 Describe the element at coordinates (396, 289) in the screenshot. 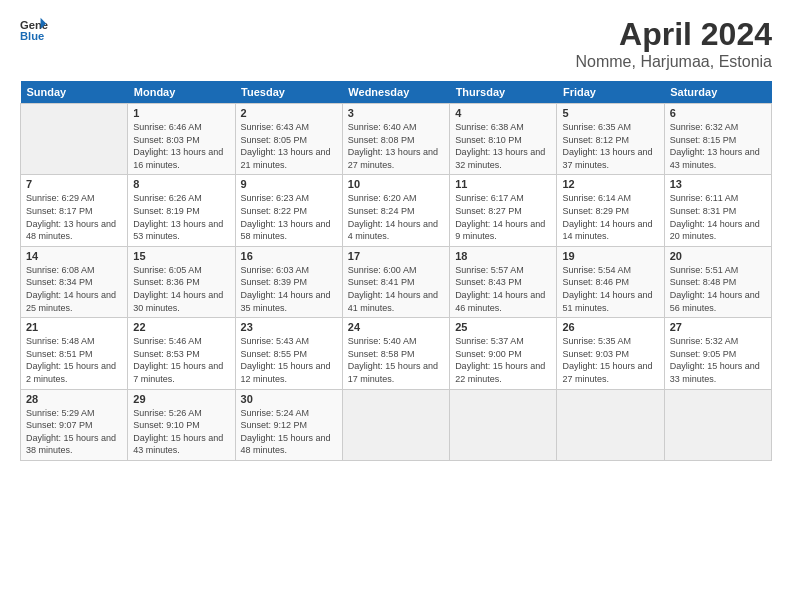

I see `day-info: Sunrise: 6:00 AM Sunset: 8:41 PM Dayligh…` at that location.